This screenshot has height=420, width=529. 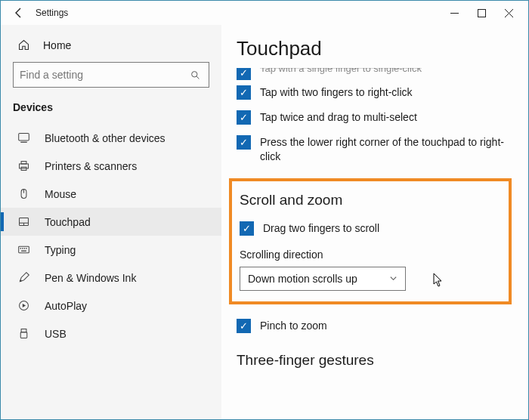 What do you see at coordinates (374, 92) in the screenshot?
I see `checkbox-row-two-finger: ✓ Tap with two fingers to right-click` at bounding box center [374, 92].